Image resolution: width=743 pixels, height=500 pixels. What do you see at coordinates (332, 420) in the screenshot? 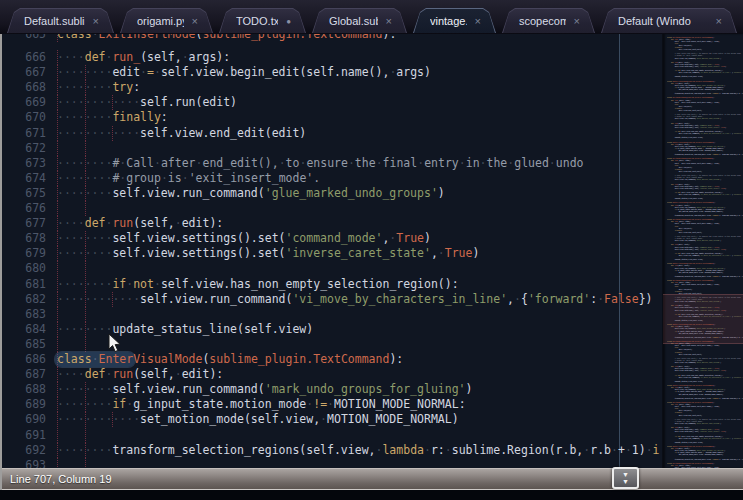
I see `code-line: 690············set_motion_mode(self.view…` at bounding box center [332, 420].